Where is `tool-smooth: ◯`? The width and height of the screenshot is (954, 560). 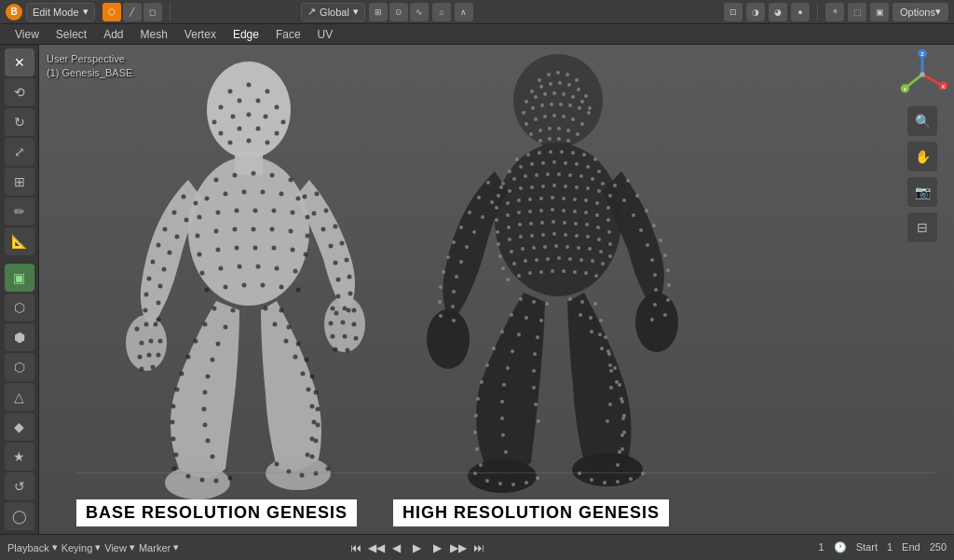 tool-smooth: ◯ is located at coordinates (20, 516).